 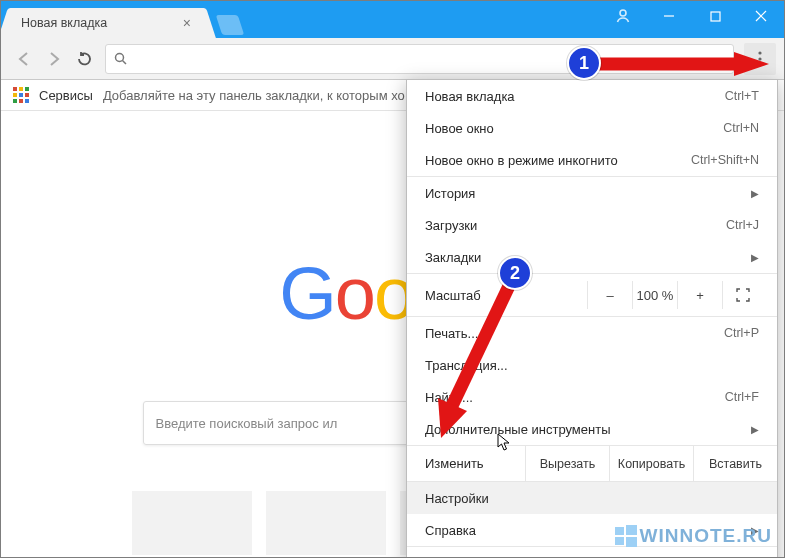 I want to click on menu-new-incognito: Новое окно в режиме инкогнитоCtrl+Shift+…, so click(x=592, y=160).